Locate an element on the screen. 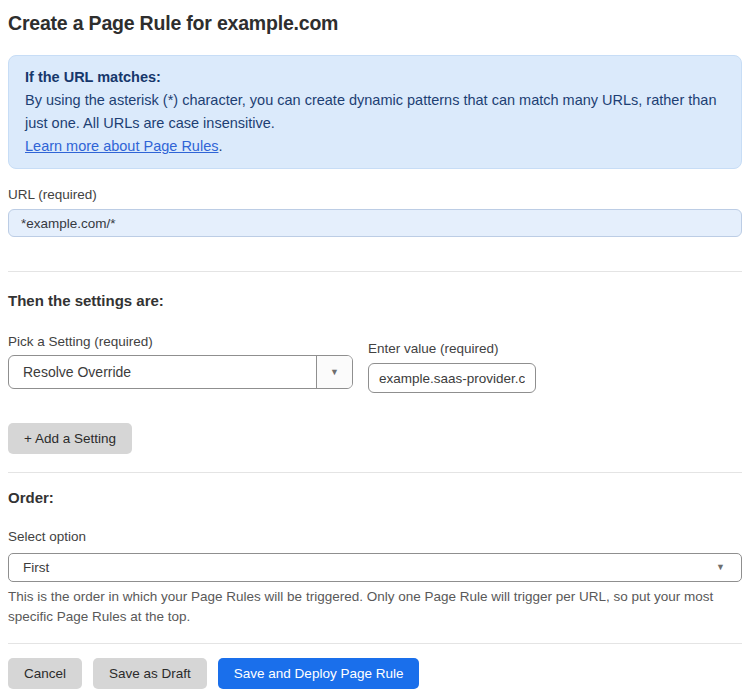 The width and height of the screenshot is (750, 691). url-field-label: URL (required) is located at coordinates (375, 195).